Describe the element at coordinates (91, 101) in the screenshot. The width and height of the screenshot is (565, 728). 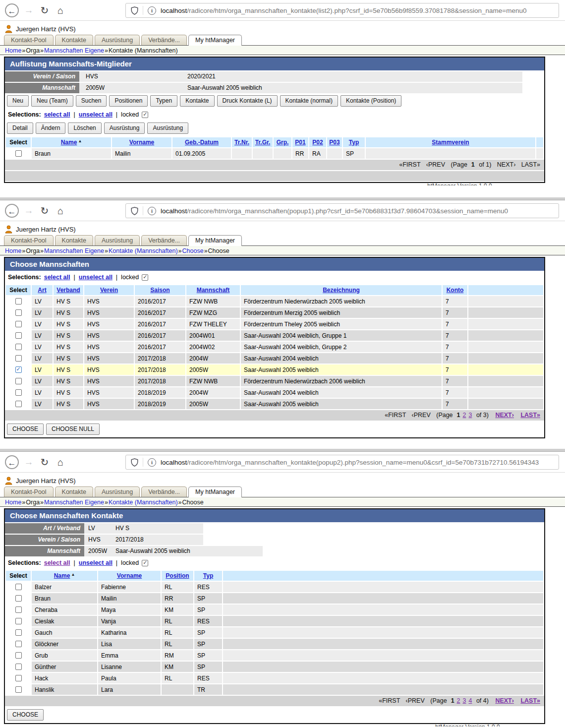
I see `toolbar-button: Suchen` at that location.